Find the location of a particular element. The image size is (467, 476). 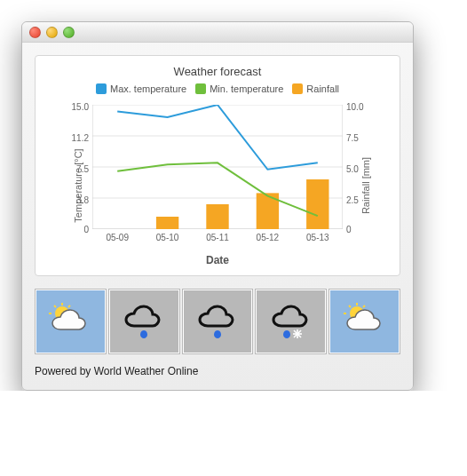

y-axis-left-ticks: 0 3.8 7.5 11.2 15.0 is located at coordinates (82, 167).